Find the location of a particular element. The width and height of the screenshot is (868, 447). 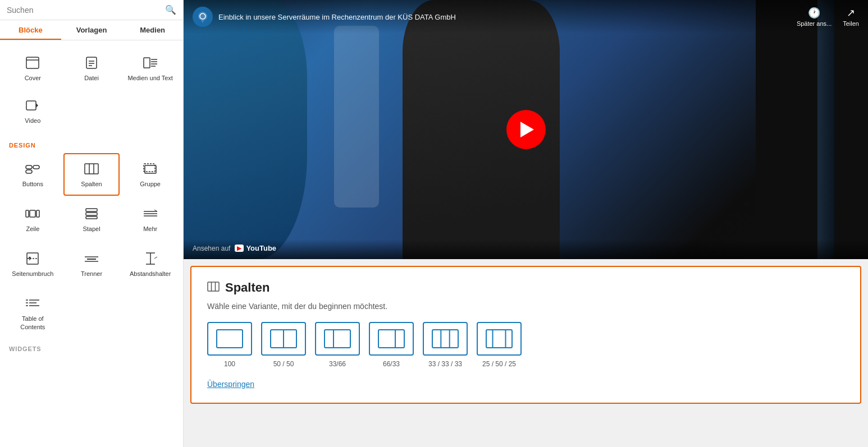

toc-icon is located at coordinates (33, 303).